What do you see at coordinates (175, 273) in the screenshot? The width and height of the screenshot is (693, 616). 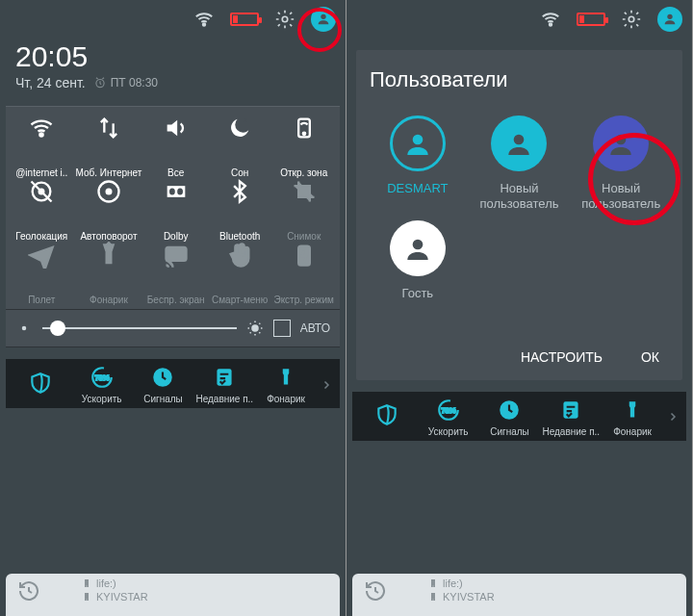 I see `qs-tile-cast: Беспр. экран` at bounding box center [175, 273].